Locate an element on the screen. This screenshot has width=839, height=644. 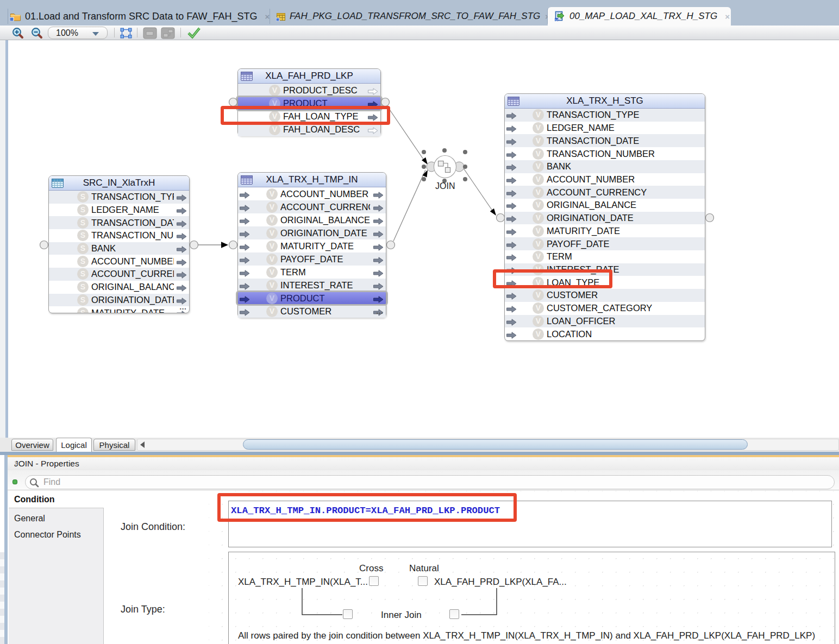
svg-text: U is located at coordinates (556, 20).